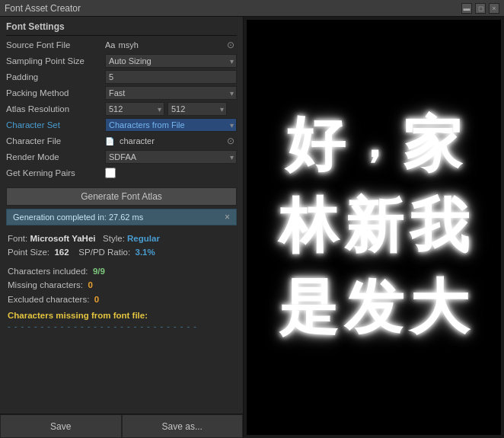  What do you see at coordinates (171, 141) in the screenshot?
I see `character-file-value: 📄 character ⊙` at bounding box center [171, 141].